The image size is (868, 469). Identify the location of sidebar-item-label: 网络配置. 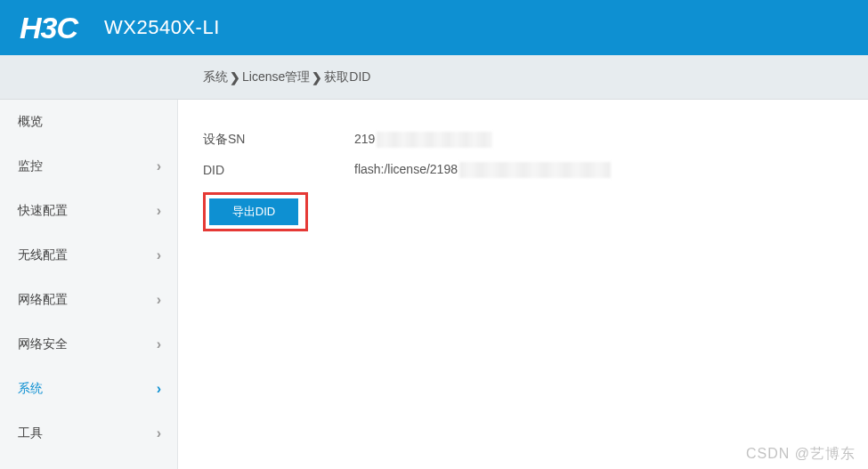
(43, 300).